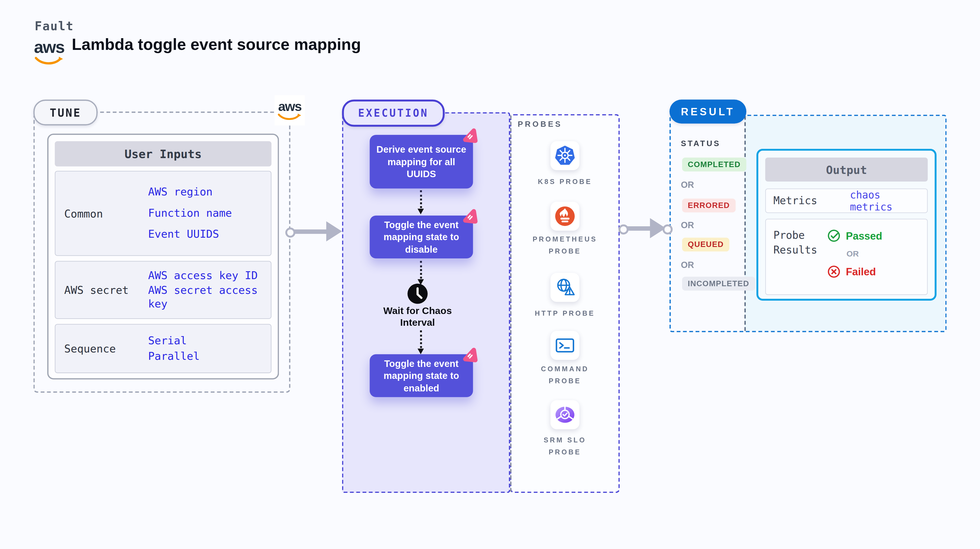  I want to click on tune-pill: TUNE, so click(65, 112).